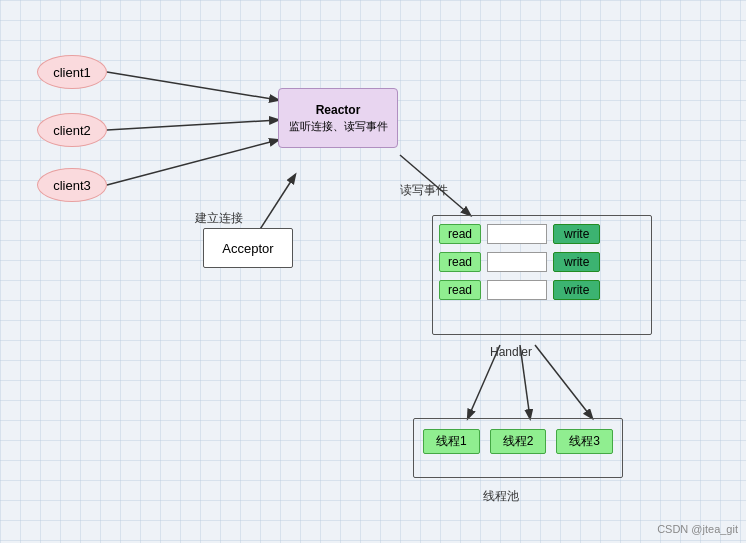 The width and height of the screenshot is (746, 543). What do you see at coordinates (72, 72) in the screenshot?
I see `client1-node: client1` at bounding box center [72, 72].